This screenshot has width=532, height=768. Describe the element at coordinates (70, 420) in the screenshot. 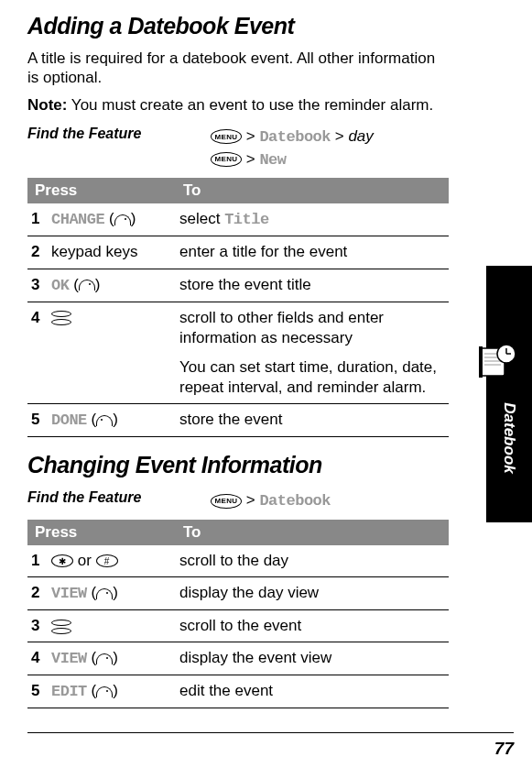

I see `done-softkey-label: DONE` at that location.